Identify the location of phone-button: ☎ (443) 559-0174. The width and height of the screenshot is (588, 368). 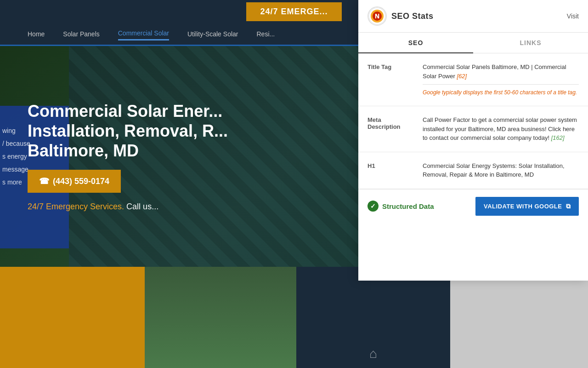
(74, 181).